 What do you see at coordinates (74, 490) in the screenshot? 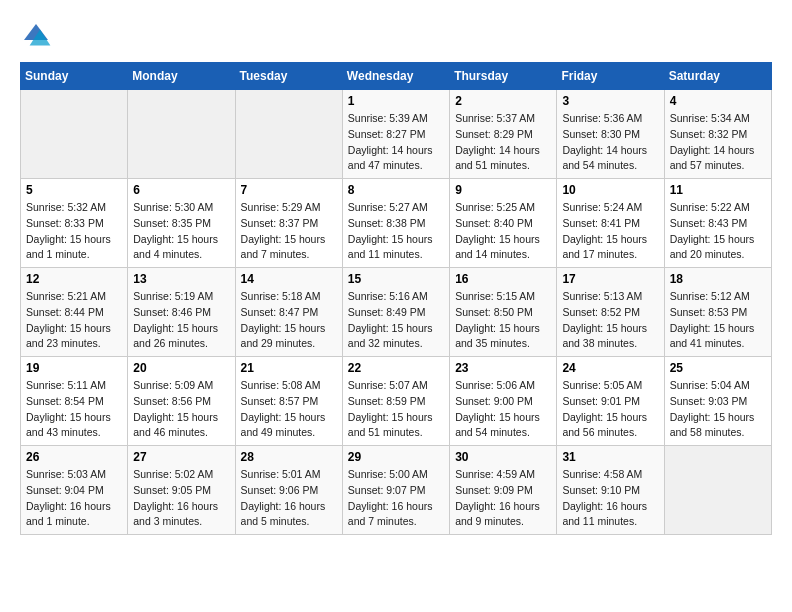
I see `calendar-cell: 26Sunrise: 5:03 AMSunset: 9:04 PMDayligh…` at bounding box center [74, 490].